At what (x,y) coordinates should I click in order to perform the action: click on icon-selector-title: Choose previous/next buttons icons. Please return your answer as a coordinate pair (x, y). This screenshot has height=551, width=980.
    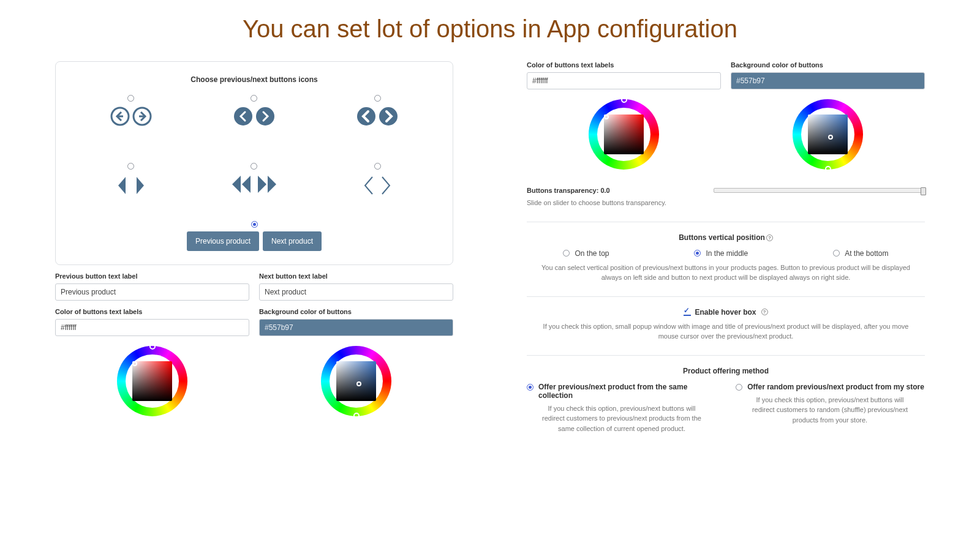
    Looking at the image, I should click on (254, 80).